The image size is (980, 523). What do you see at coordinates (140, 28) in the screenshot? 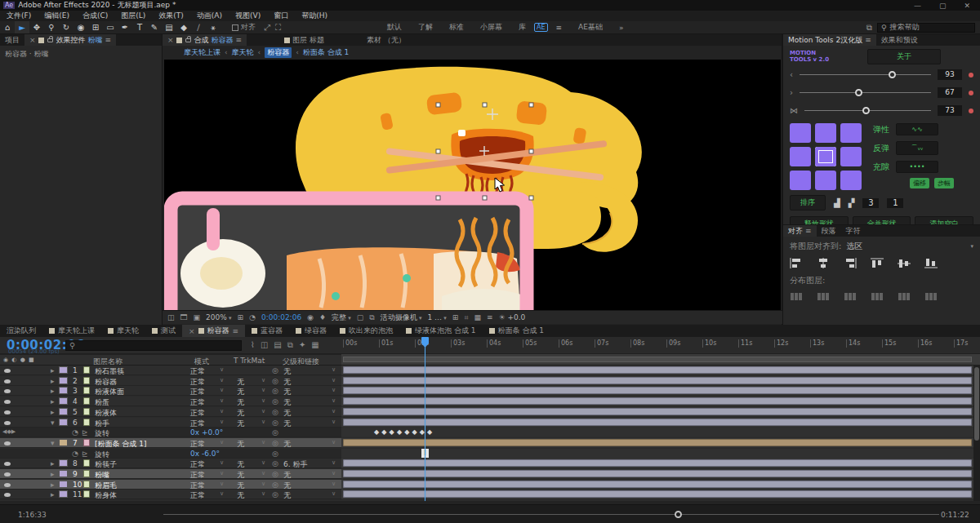
I see `text-tool: T` at bounding box center [140, 28].